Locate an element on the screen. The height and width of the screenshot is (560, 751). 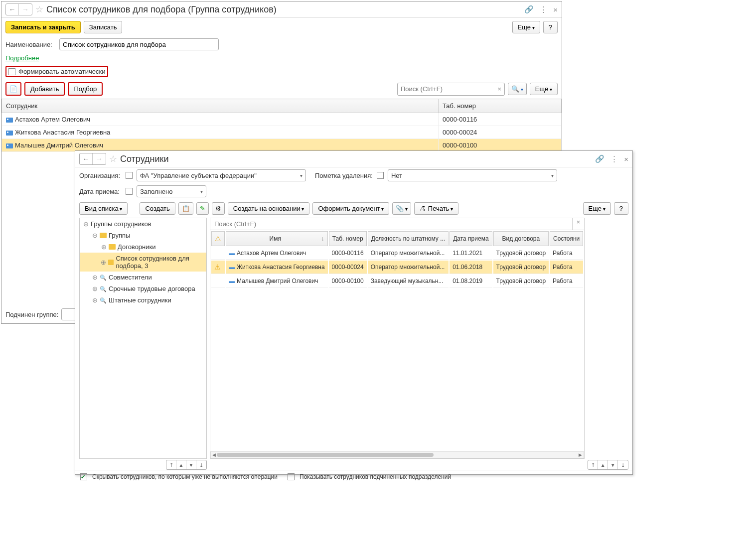
new-folder-button: 📄 is located at coordinates (13, 89).